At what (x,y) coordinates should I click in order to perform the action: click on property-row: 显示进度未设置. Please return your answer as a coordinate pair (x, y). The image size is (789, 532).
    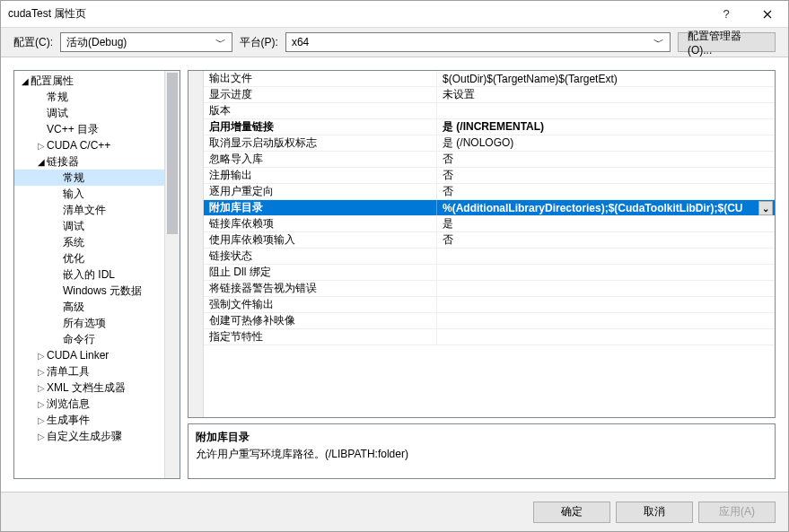
    Looking at the image, I should click on (489, 95).